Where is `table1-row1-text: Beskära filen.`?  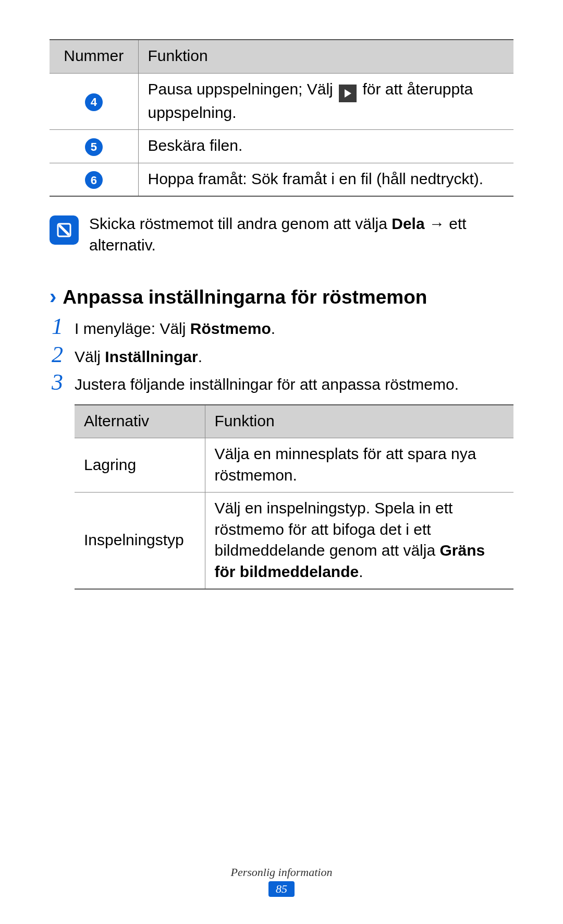 table1-row1-text: Beskära filen. is located at coordinates (326, 147).